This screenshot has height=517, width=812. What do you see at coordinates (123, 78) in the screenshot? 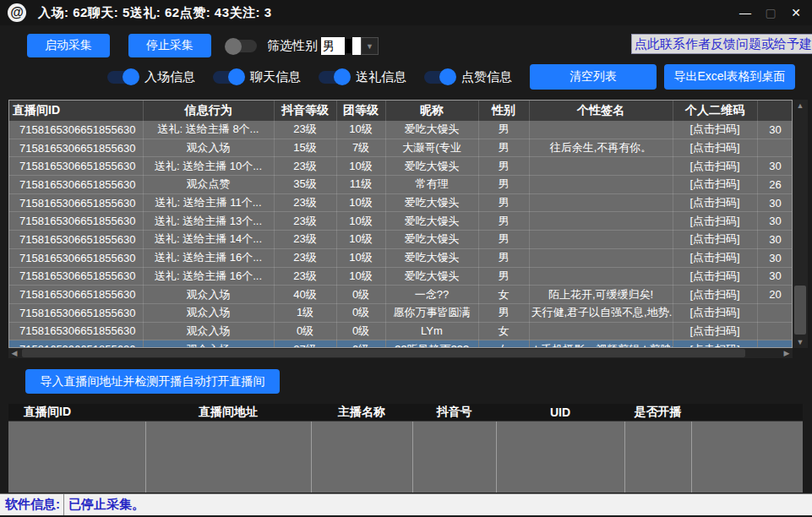
I see `entry-info-toggle` at bounding box center [123, 78].